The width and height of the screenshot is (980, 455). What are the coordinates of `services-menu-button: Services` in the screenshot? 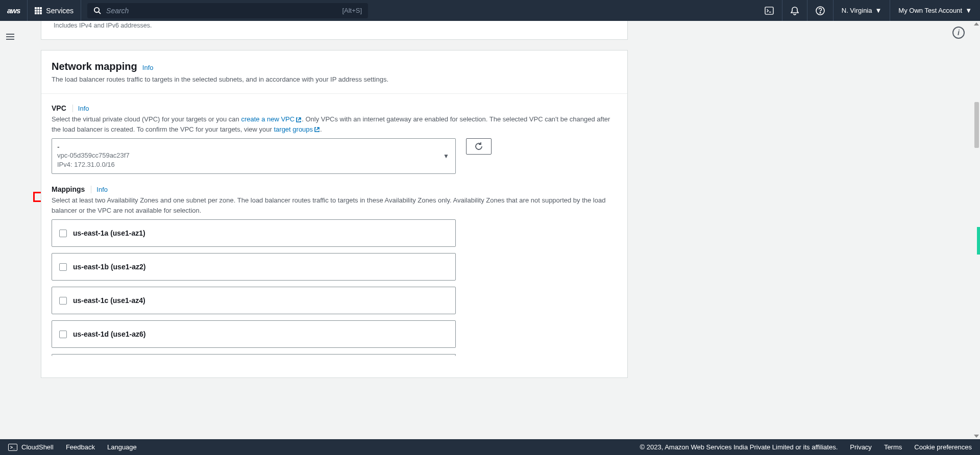 It's located at (54, 10).